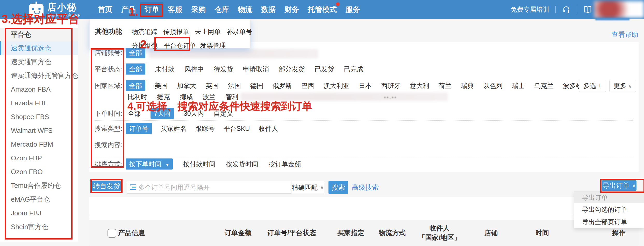  What do you see at coordinates (445, 86) in the screenshot?
I see `country-option-netherlands: 荷兰` at bounding box center [445, 86].